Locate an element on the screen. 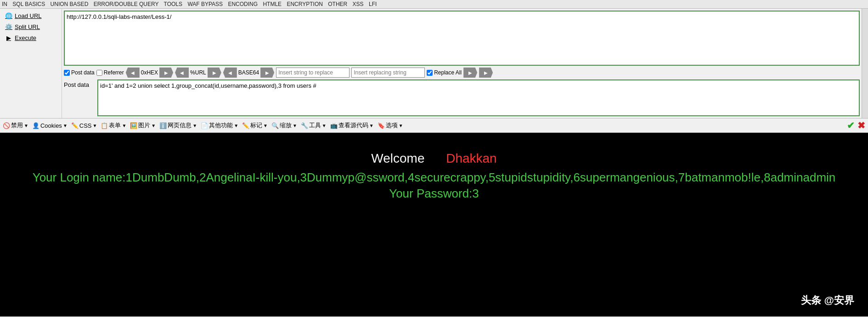  disable-arrow: ▼ is located at coordinates (26, 126).